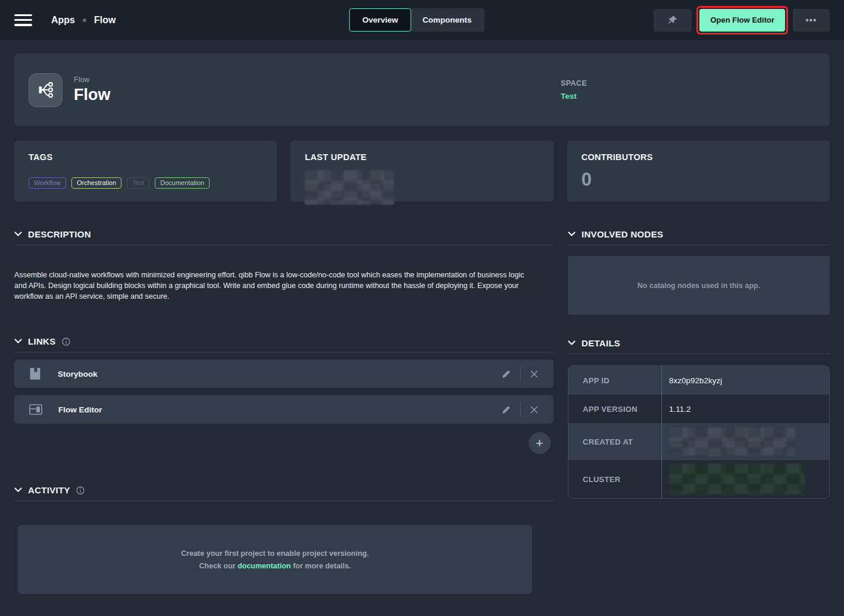 This screenshot has height=616, width=844. Describe the element at coordinates (699, 171) in the screenshot. I see `contributors-card: CONTRIBUTORS 0` at that location.